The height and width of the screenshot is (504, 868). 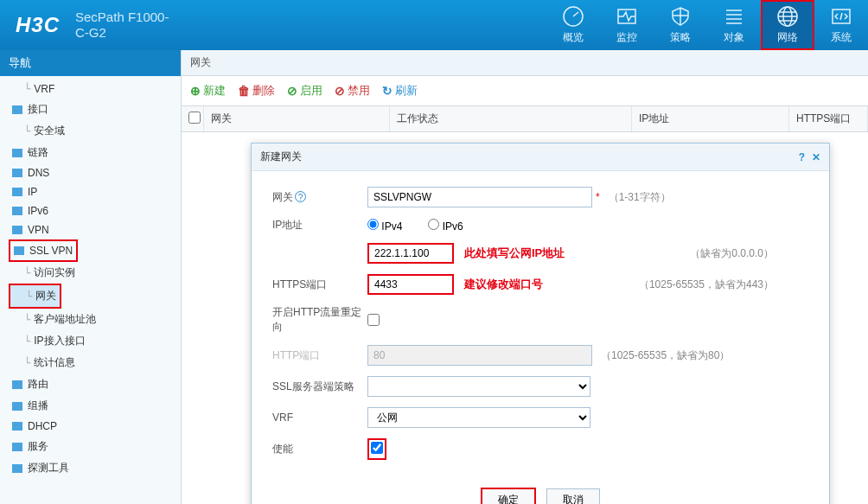 What do you see at coordinates (816, 157) in the screenshot?
I see `dialog-close-icon: ✕` at bounding box center [816, 157].